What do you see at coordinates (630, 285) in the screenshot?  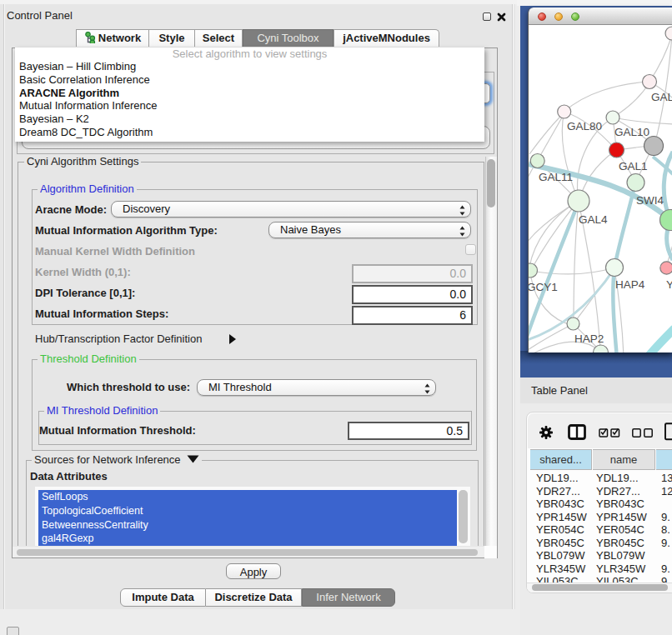 I see `svg-text: HAP4` at bounding box center [630, 285].